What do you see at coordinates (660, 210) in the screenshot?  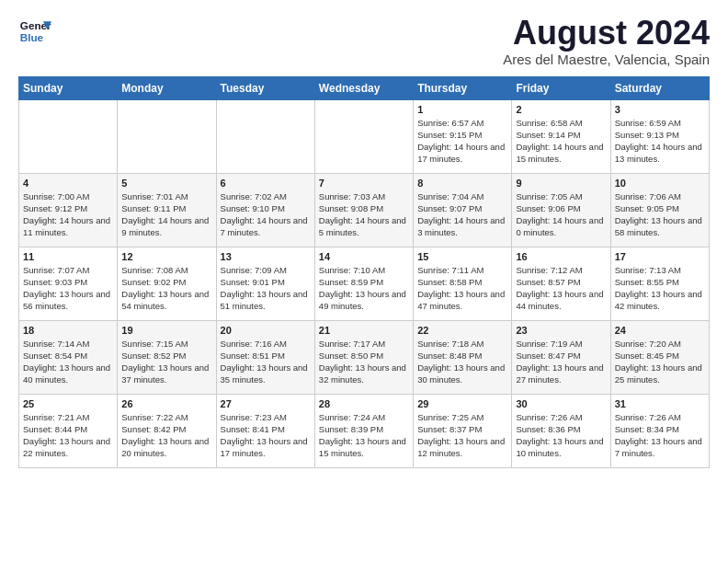 I see `calendar-cell: 10Sunrise: 7:06 AM Sunset: 9:05 PM Dayli…` at bounding box center [660, 210].